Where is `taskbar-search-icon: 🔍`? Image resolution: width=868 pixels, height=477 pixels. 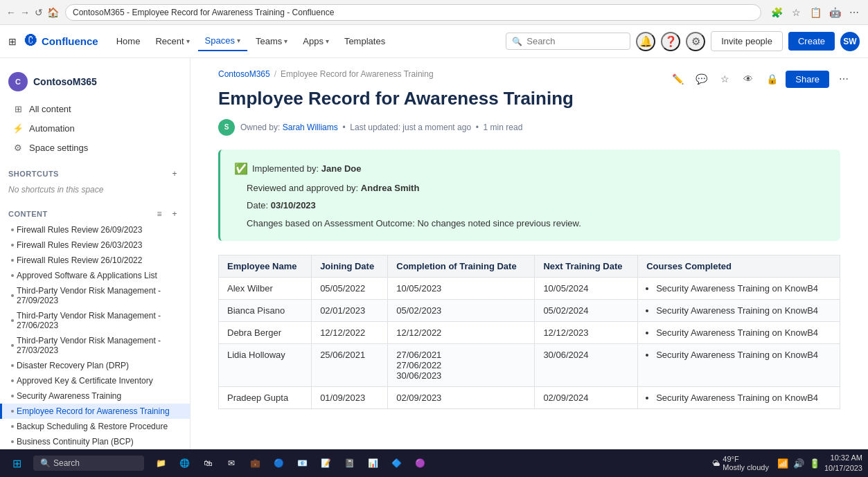 taskbar-search-icon: 🔍 is located at coordinates (46, 463).